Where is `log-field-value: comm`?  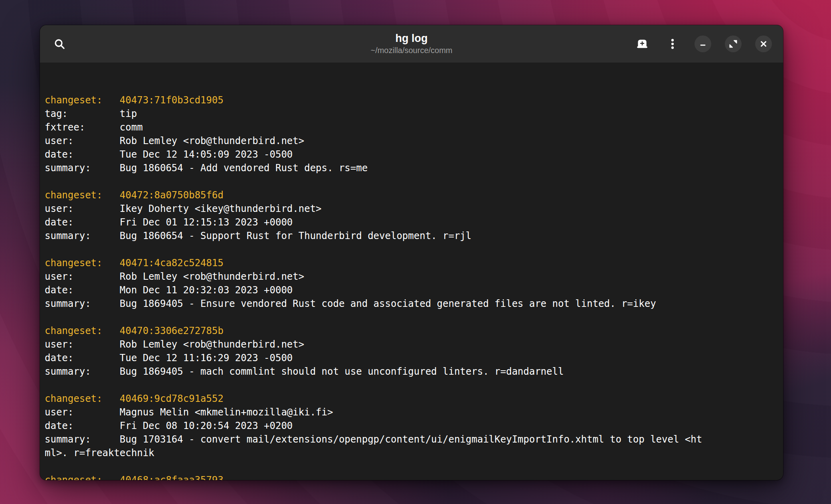
log-field-value: comm is located at coordinates (131, 127).